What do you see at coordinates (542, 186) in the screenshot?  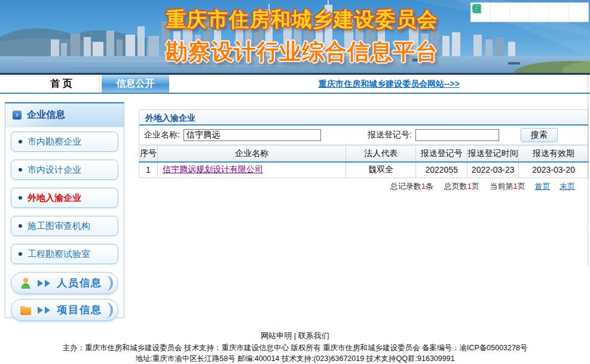 I see `first-page-link: 首页` at bounding box center [542, 186].